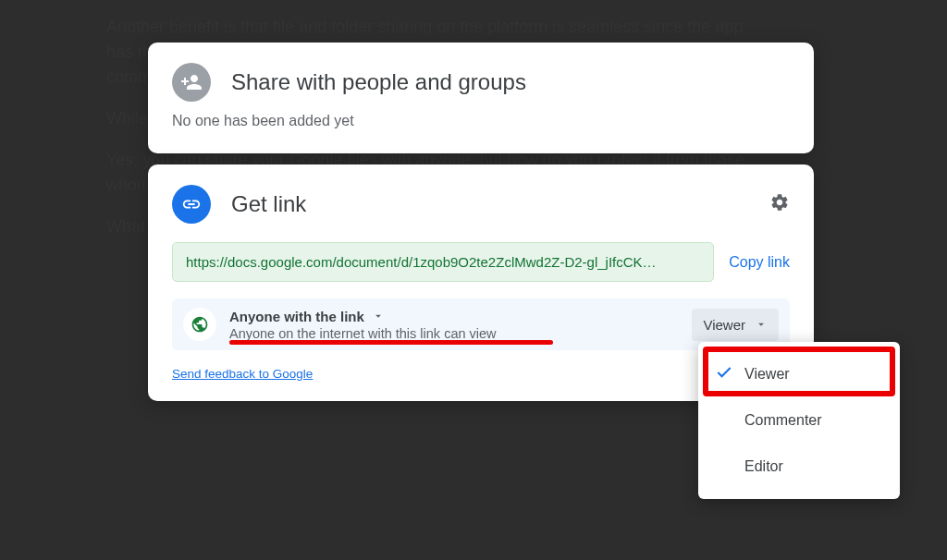 The height and width of the screenshot is (560, 947). What do you see at coordinates (783, 420) in the screenshot?
I see `dropdown-label: Commenter` at bounding box center [783, 420].